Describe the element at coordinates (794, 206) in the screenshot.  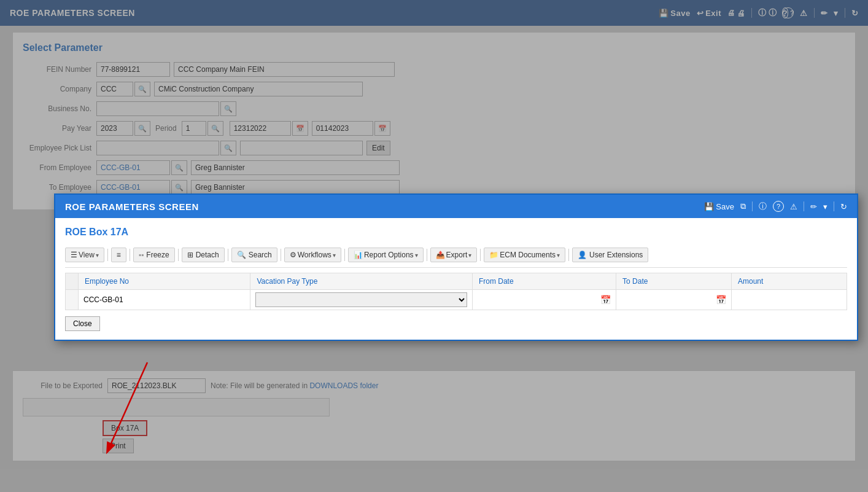
I see `modal-warn-icon: ⚠` at that location.